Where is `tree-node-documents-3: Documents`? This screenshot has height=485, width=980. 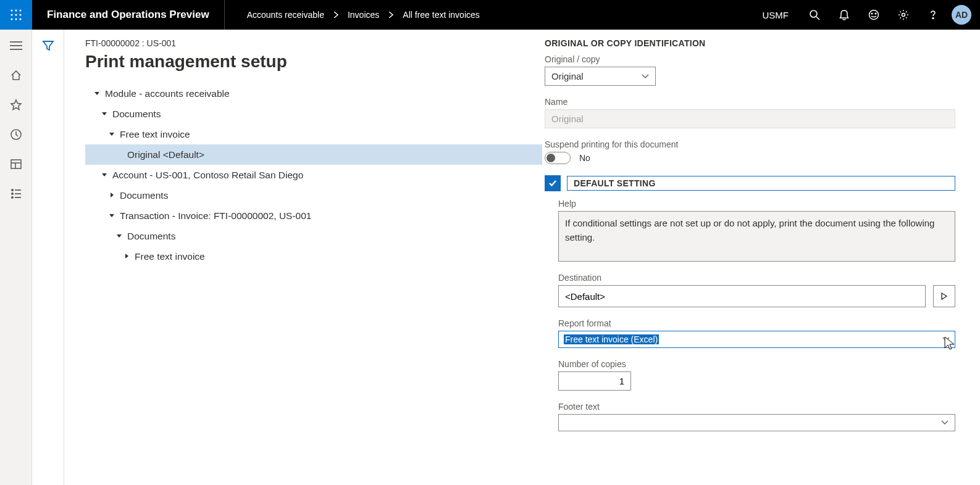 tree-node-documents-3: Documents is located at coordinates (314, 236).